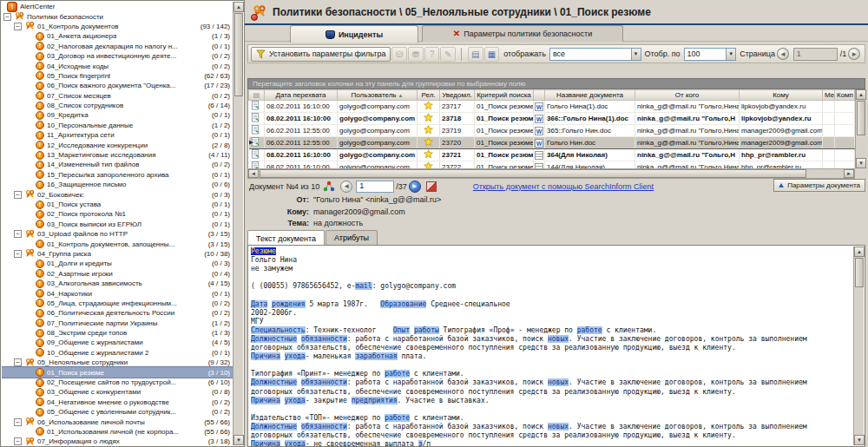 This screenshot has width=868, height=447. I want to click on header-from: От кого, so click(687, 95).